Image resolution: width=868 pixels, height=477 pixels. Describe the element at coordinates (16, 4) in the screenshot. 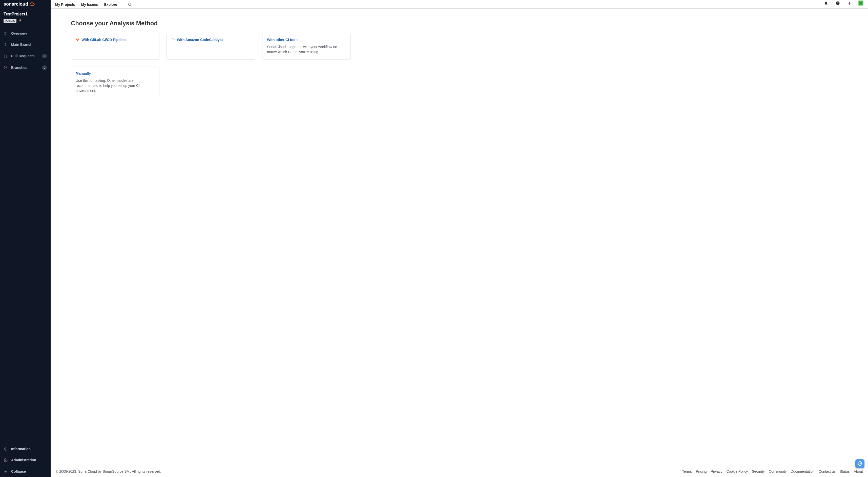

I see `brand-name: sonarcloud` at that location.